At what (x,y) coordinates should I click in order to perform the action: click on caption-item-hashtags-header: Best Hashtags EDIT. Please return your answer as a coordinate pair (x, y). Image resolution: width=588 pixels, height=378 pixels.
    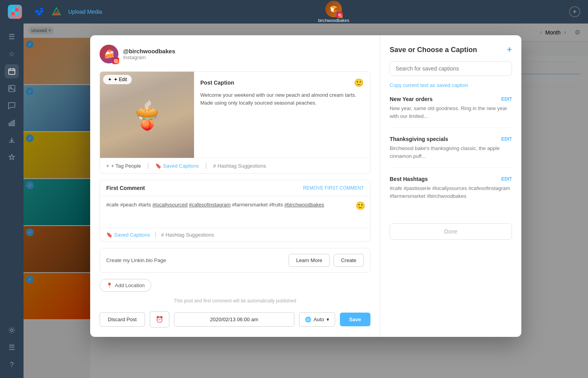
    Looking at the image, I should click on (451, 179).